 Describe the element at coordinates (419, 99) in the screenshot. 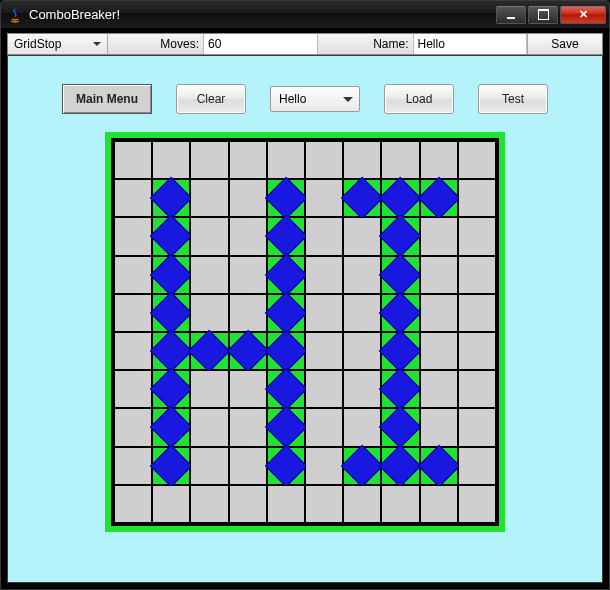

I see `load-button: Load` at that location.